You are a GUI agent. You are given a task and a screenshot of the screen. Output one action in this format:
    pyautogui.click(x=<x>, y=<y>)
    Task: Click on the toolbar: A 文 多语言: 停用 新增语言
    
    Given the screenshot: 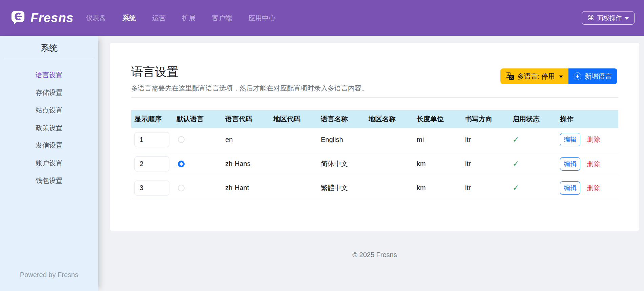 What is the action you would take?
    pyautogui.click(x=559, y=76)
    